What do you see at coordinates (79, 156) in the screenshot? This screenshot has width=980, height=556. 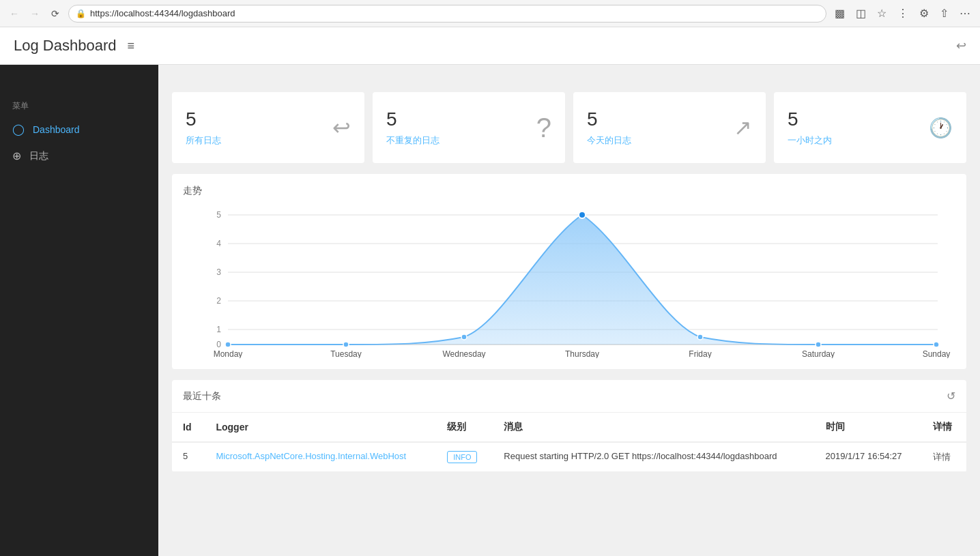 I see `sidebar-item-logs: ⊕ 日志` at bounding box center [79, 156].